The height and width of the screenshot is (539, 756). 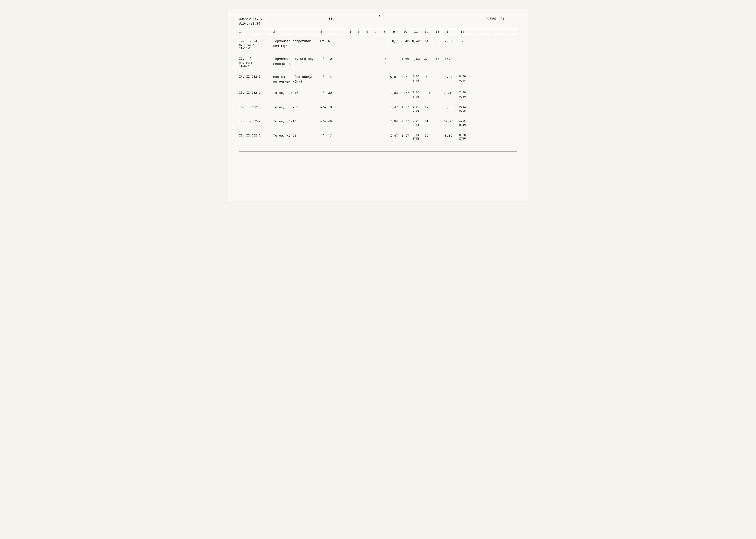 What do you see at coordinates (256, 93) in the screenshot?
I see `row-id-code: I5. II–582–2` at bounding box center [256, 93].